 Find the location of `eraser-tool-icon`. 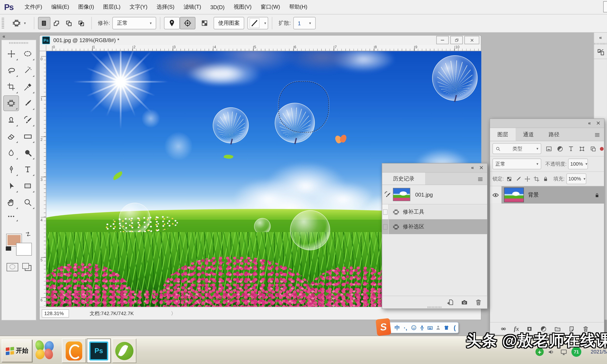

eraser-tool-icon is located at coordinates (11, 136).